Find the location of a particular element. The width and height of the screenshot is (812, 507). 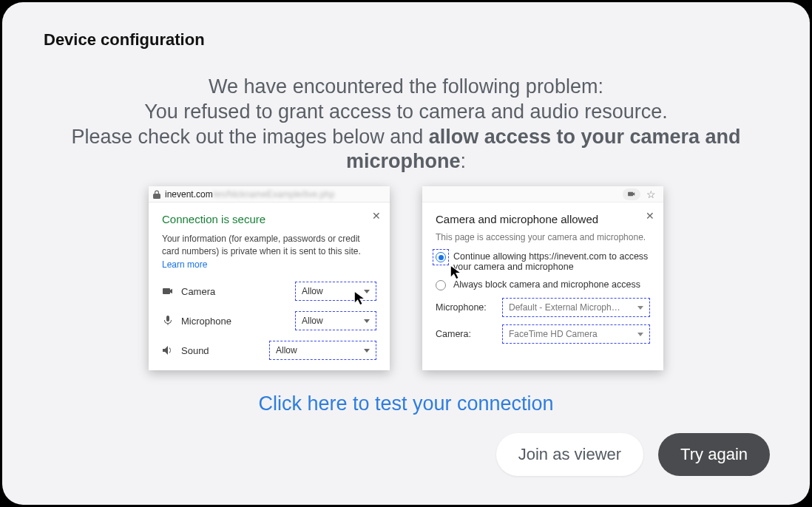

try-again-button: Try again is located at coordinates (714, 455).